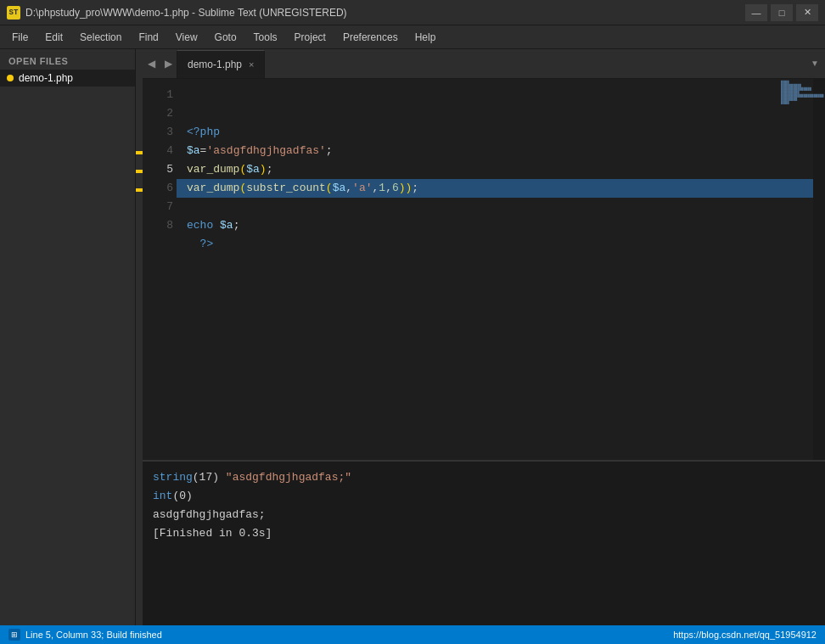 This screenshot has height=644, width=825. Describe the element at coordinates (173, 496) in the screenshot. I see `output-line-2: int(0)` at that location.